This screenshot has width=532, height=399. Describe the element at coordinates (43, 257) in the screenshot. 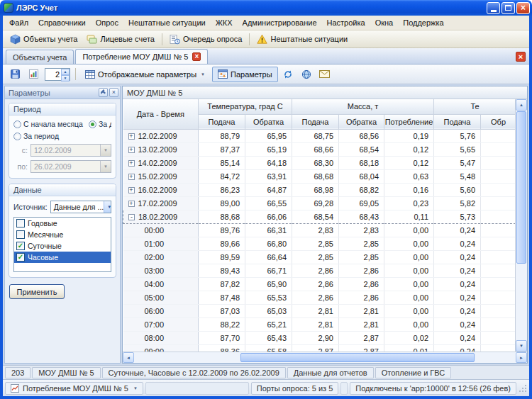

I see `data-type-label: Часовые` at that location.